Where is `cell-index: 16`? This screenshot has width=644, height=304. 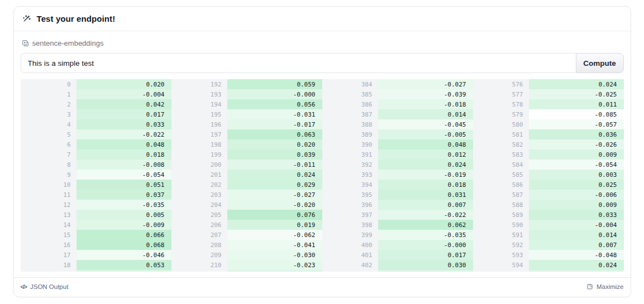 cell-index: 16 is located at coordinates (49, 245).